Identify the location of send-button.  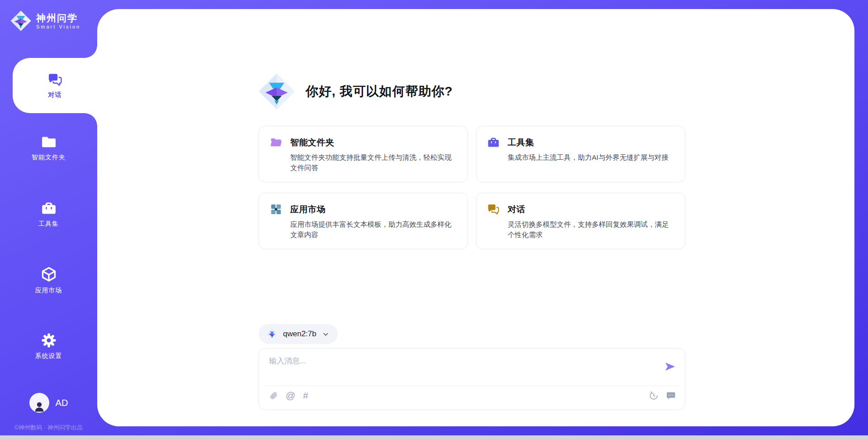
(670, 367).